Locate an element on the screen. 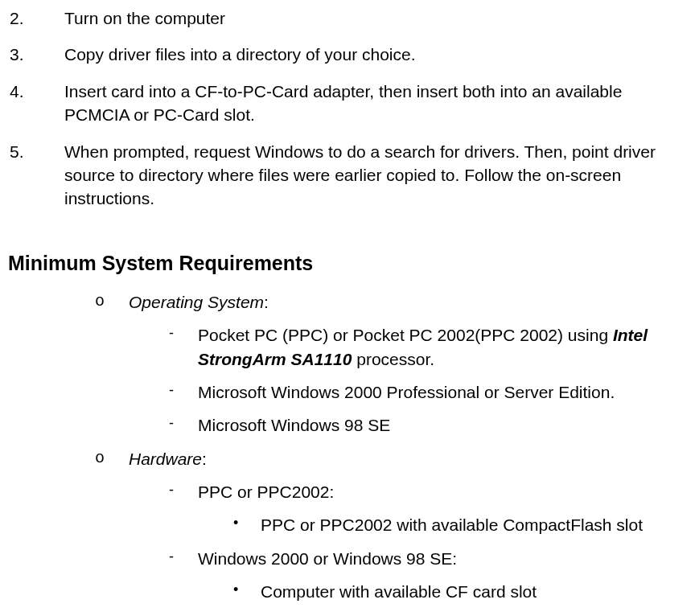 The height and width of the screenshot is (616, 695). hw-subitem-text: PPC or PPC2002 with available CompactFla… is located at coordinates (474, 524).